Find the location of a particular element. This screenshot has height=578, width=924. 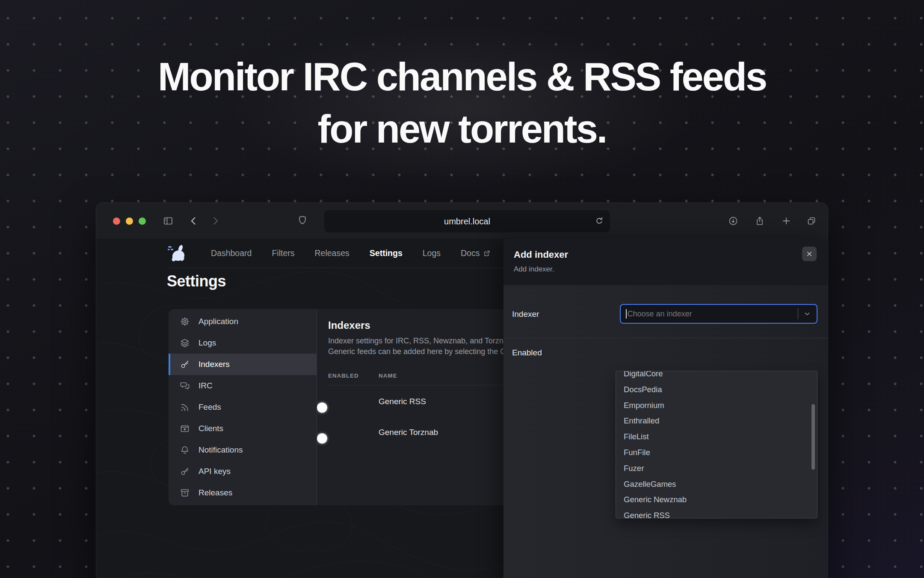

sidebar-label: Application is located at coordinates (218, 322).